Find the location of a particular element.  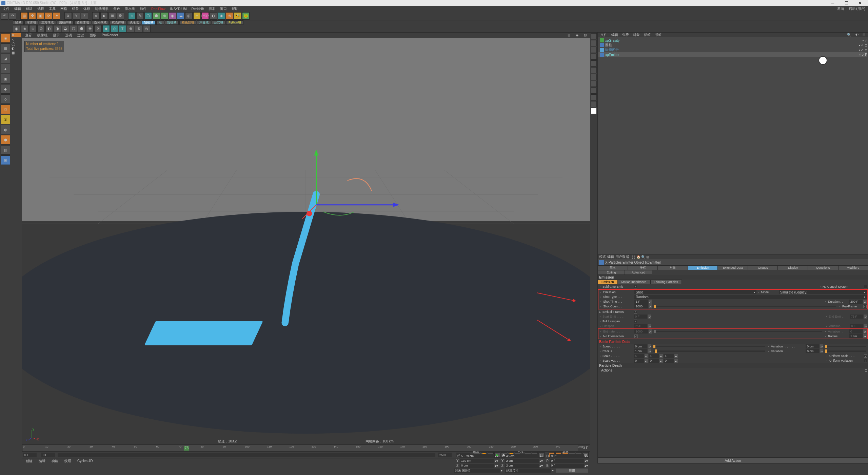

nointersect-checkbox: ✓ is located at coordinates (636, 336).